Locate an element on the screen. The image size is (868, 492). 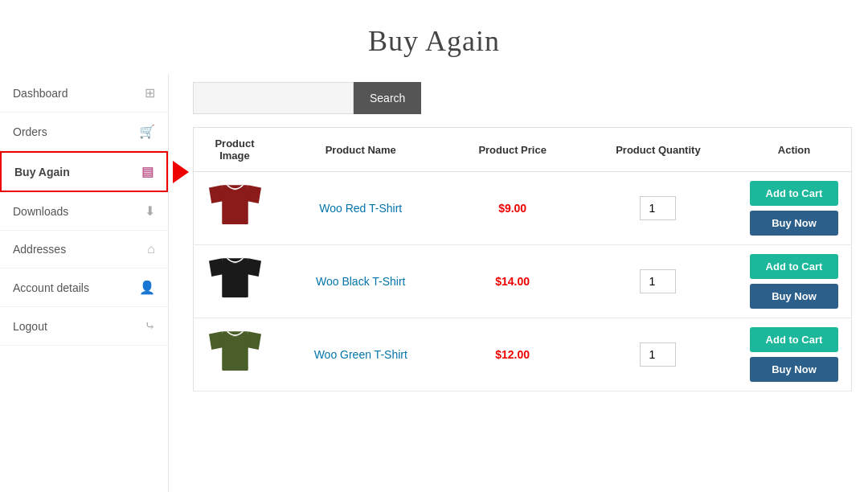
search-input is located at coordinates (273, 98).